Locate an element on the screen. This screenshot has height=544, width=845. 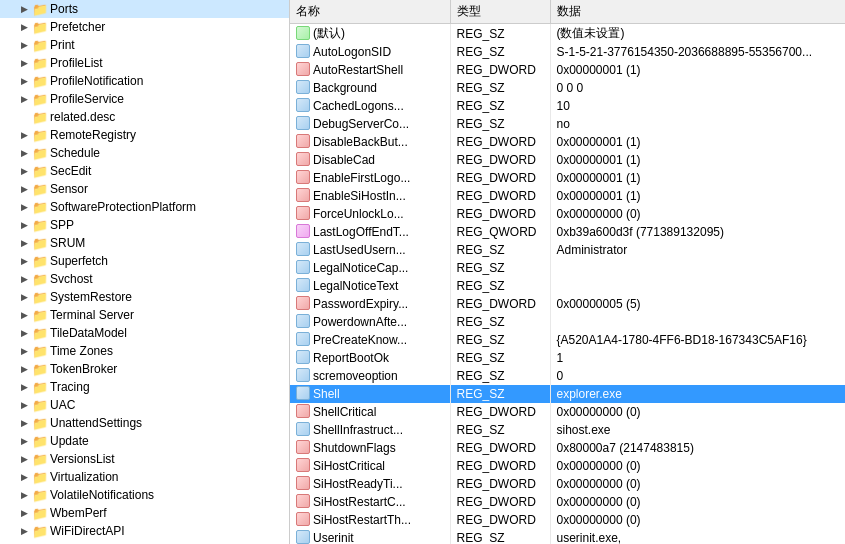
tree-item-srum: ▶📁SRUM is located at coordinates (144, 243).